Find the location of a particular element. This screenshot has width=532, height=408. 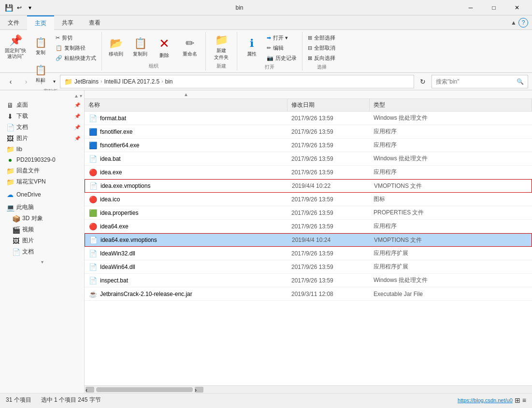

h-scroll-right-btn: › is located at coordinates (199, 390).